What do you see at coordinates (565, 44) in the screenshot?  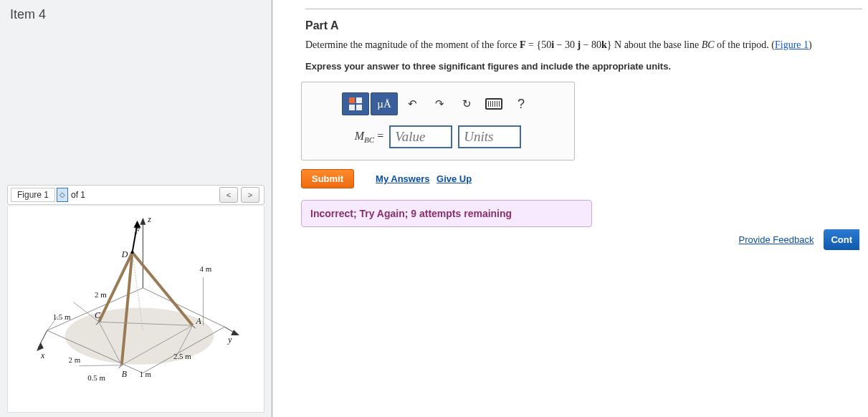 I see `prompt-m1: − 30` at bounding box center [565, 44].